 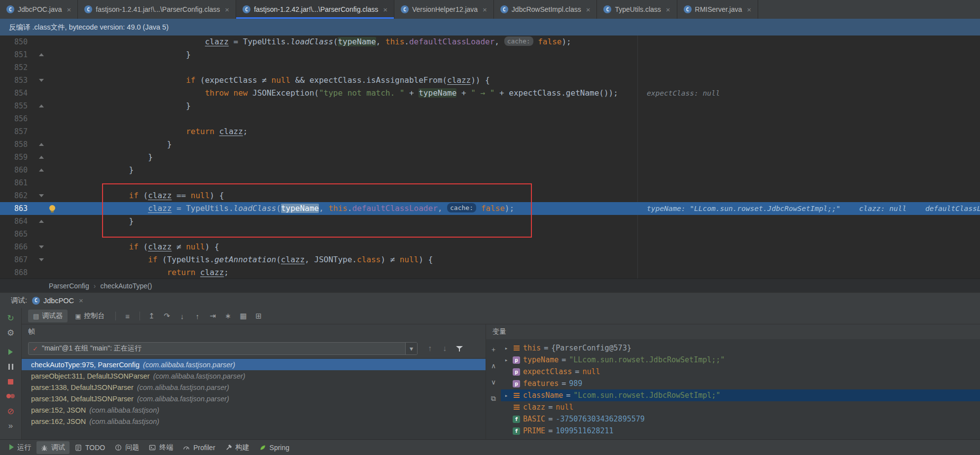 I want to click on view-tab-debugger: ▤调试器, so click(x=48, y=316).